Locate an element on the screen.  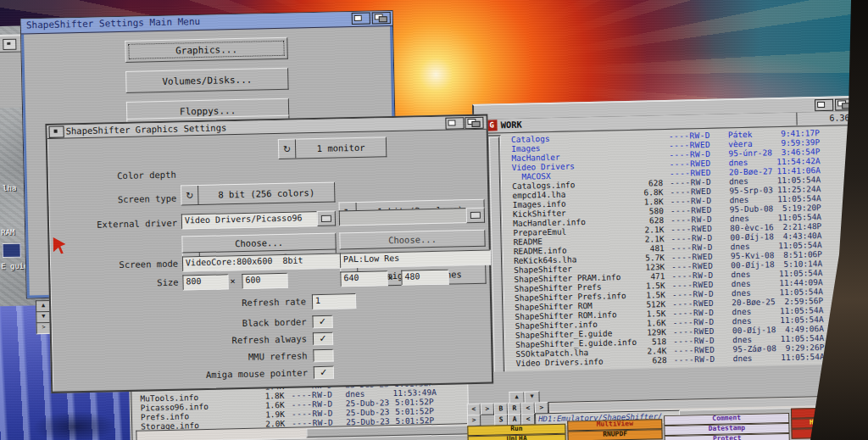
file-size: 512K is located at coordinates (651, 304).